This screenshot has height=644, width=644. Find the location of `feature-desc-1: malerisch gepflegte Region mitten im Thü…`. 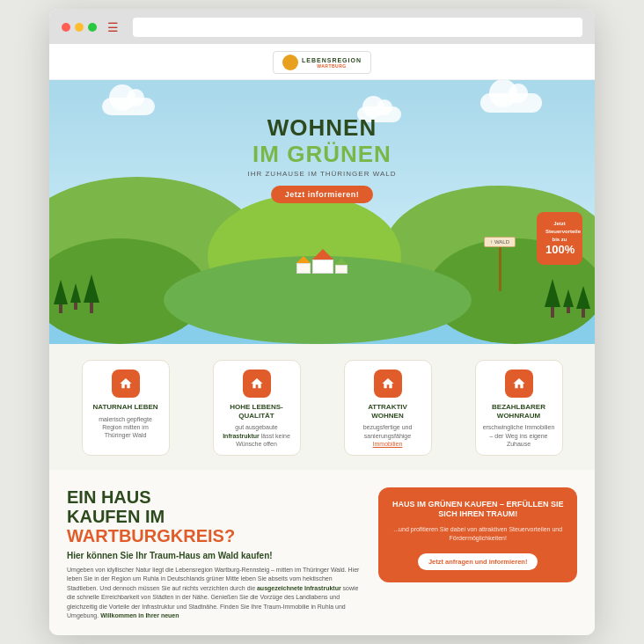

feature-desc-1: malerisch gepflegte Region mitten im Thü… is located at coordinates (126, 428).